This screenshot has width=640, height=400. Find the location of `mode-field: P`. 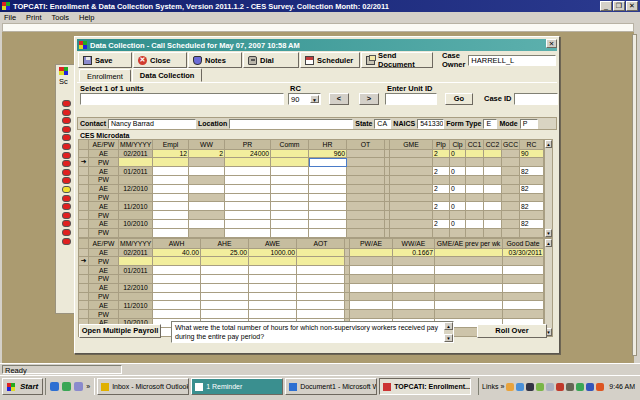

mode-field: P is located at coordinates (529, 124).